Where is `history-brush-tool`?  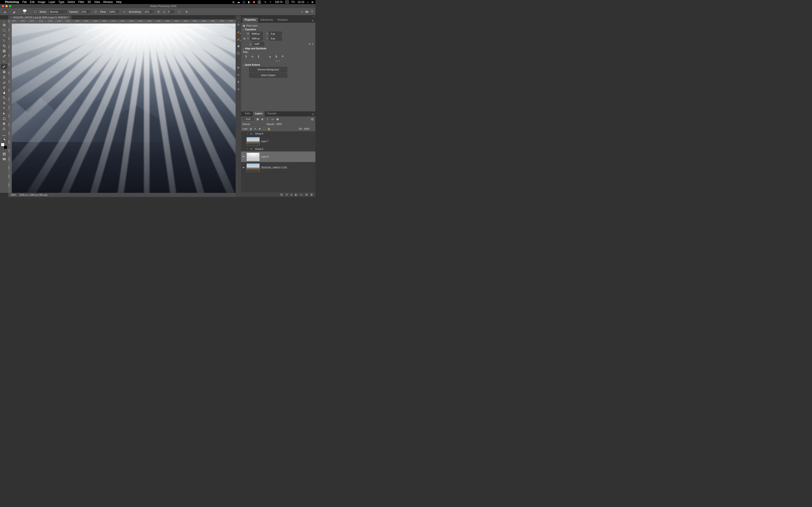
history-brush-tool is located at coordinates (4, 77).